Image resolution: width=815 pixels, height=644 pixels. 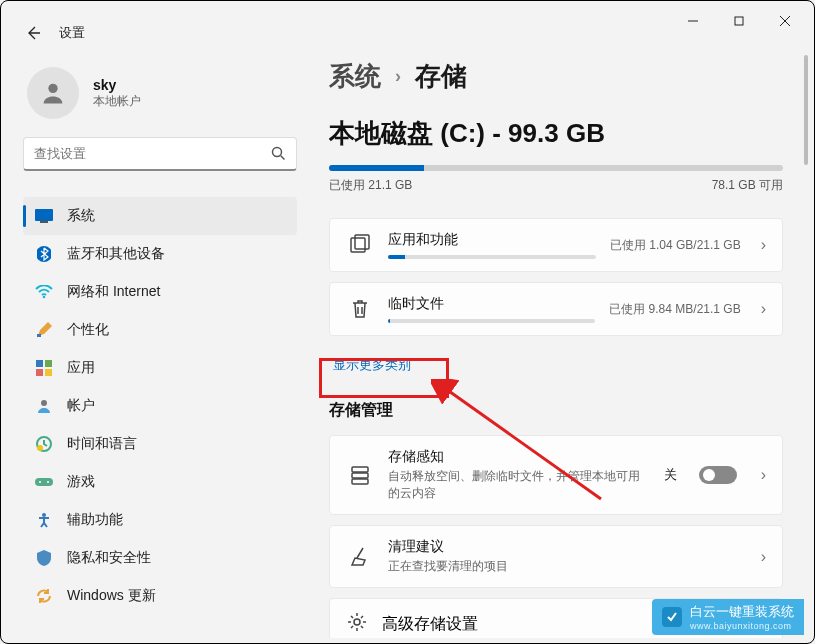 What do you see at coordinates (562, 410) in the screenshot?
I see `storage-management-heading: 存储管理` at bounding box center [562, 410].